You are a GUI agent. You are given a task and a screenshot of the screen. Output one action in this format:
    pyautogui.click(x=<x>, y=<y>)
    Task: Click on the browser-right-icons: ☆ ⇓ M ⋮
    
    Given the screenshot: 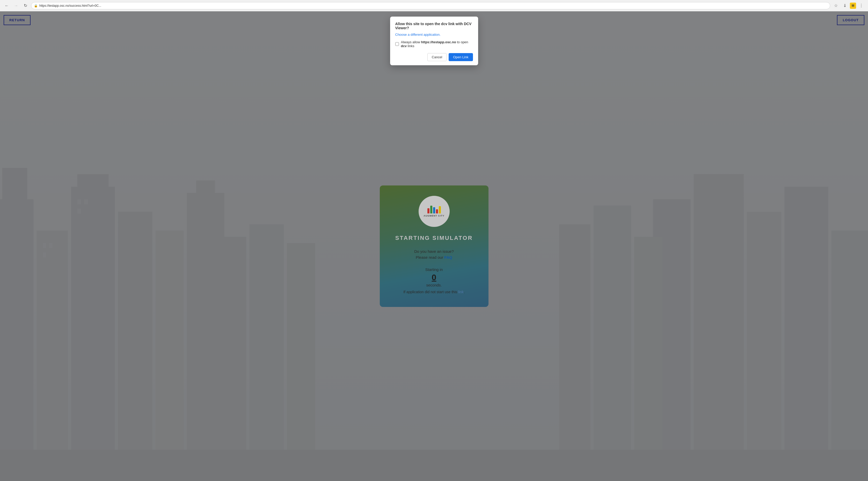 What is the action you would take?
    pyautogui.click(x=848, y=6)
    